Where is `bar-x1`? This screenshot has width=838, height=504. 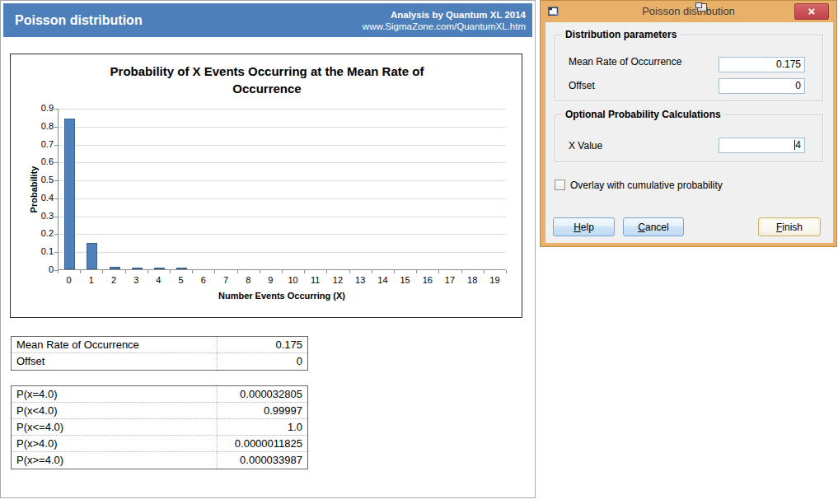
bar-x1 is located at coordinates (92, 256).